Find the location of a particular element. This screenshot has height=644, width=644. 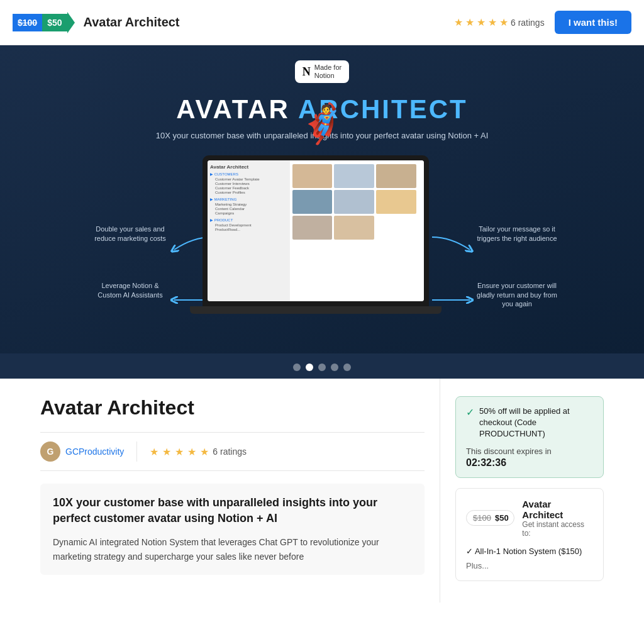

screen-sidebar-sub-5: Marketing Strategy is located at coordinates (249, 204).